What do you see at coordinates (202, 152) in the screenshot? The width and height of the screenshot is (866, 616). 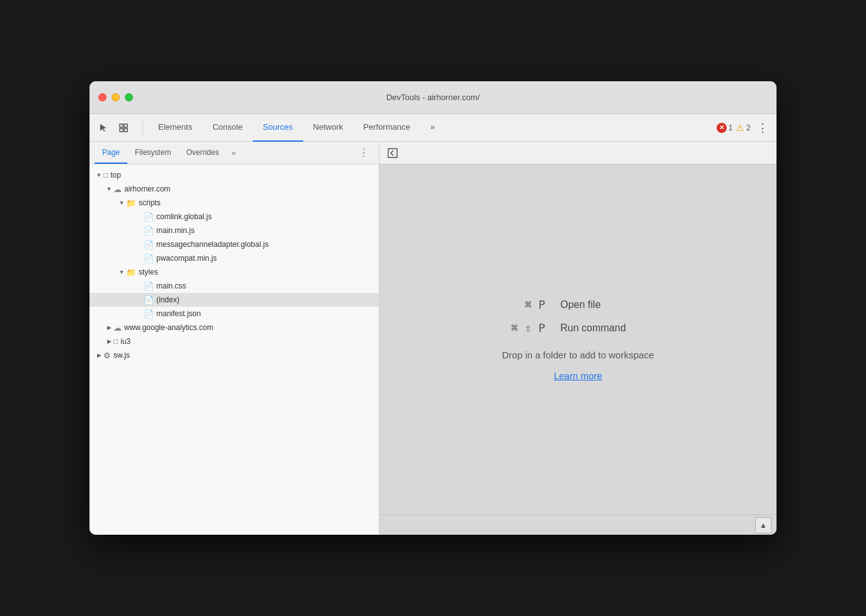 I see `subtab-overrides: Overrides` at bounding box center [202, 152].